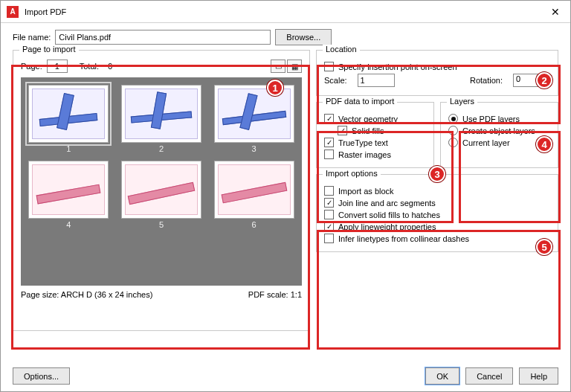 This screenshot has height=392, width=571. I want to click on ok-button: OK, so click(442, 376).